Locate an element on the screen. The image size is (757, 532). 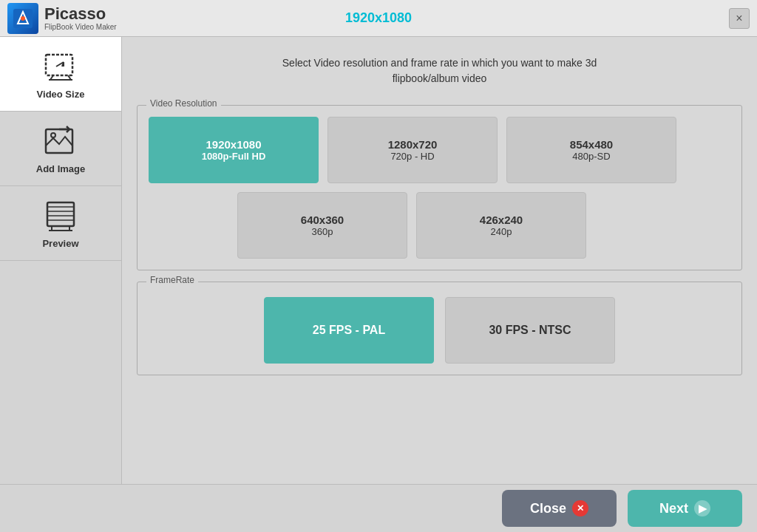
logo-area: Picasso FlipBook Video Maker is located at coordinates (62, 18).